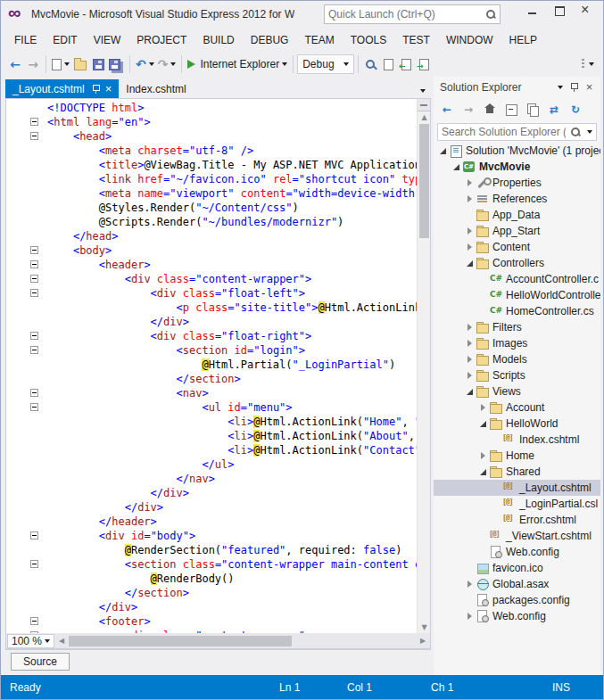 The width and height of the screenshot is (604, 700). What do you see at coordinates (168, 64) in the screenshot?
I see `redo-icon: ↷` at bounding box center [168, 64].